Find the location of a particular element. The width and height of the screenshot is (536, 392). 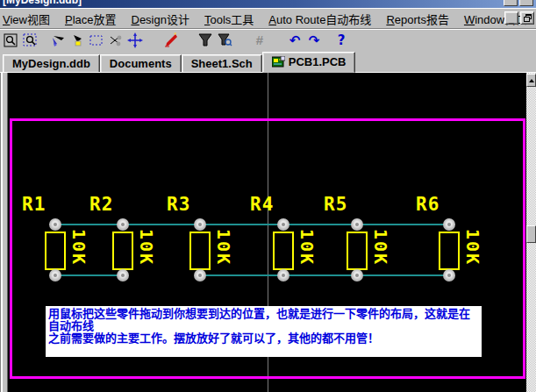

tab-label: Documents is located at coordinates (140, 63).